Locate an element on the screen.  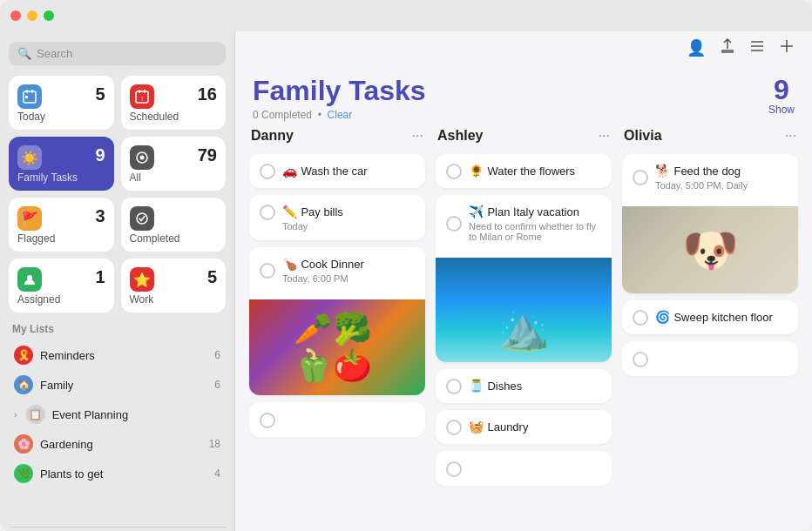
reminders-icon: 🎗️ is located at coordinates (24, 355).